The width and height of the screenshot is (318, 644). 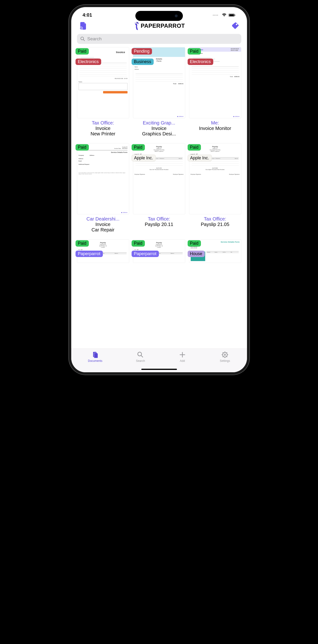 What do you see at coordinates (103, 179) in the screenshot?
I see `document-thumbnail: Invoice ID Invoice Date 08/2/2023 Servic…` at bounding box center [103, 179].